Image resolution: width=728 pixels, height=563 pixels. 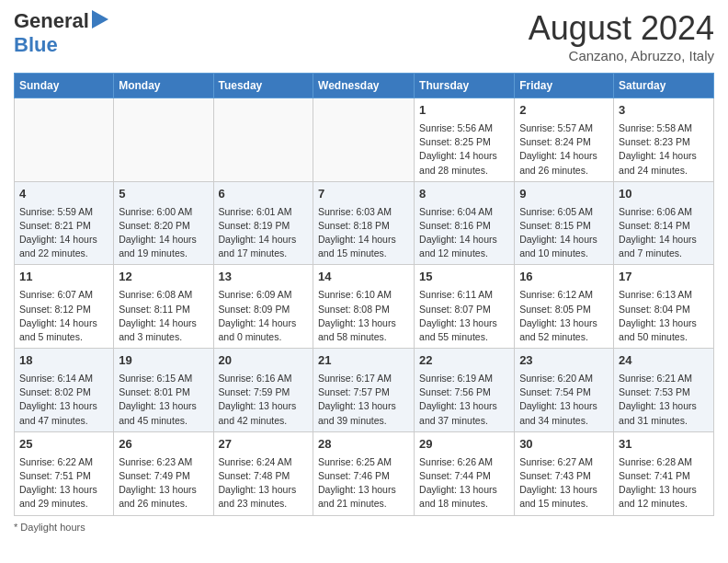 I want to click on day-info: Sunrise: 6:20 AM, so click(x=564, y=379).